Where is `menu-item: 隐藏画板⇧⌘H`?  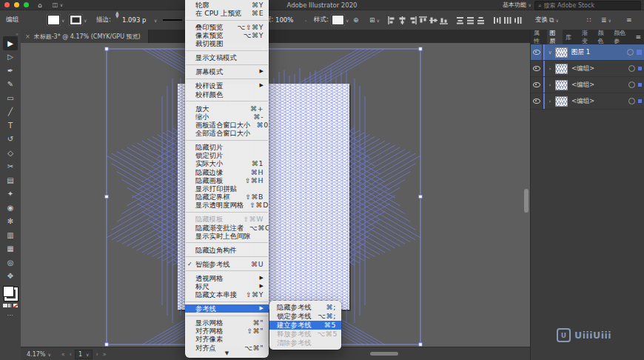 menu-item: 隐藏画板⇧⌘H is located at coordinates (227, 181).